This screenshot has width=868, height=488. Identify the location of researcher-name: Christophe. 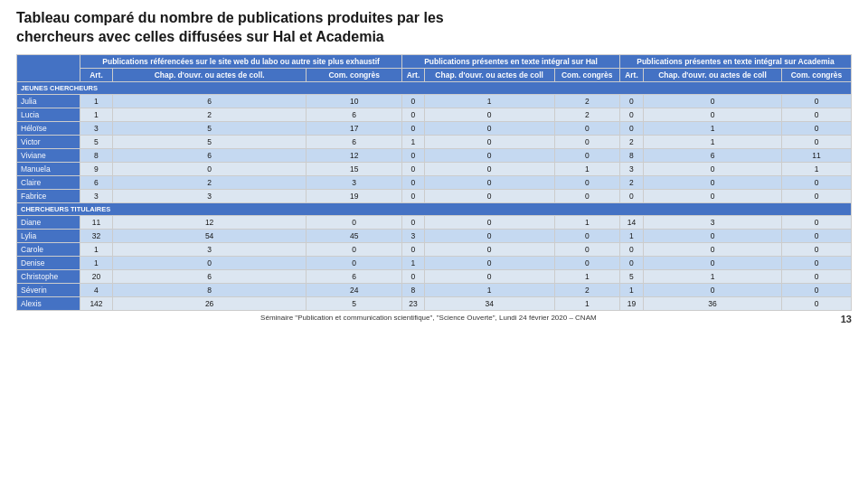
(49, 277).